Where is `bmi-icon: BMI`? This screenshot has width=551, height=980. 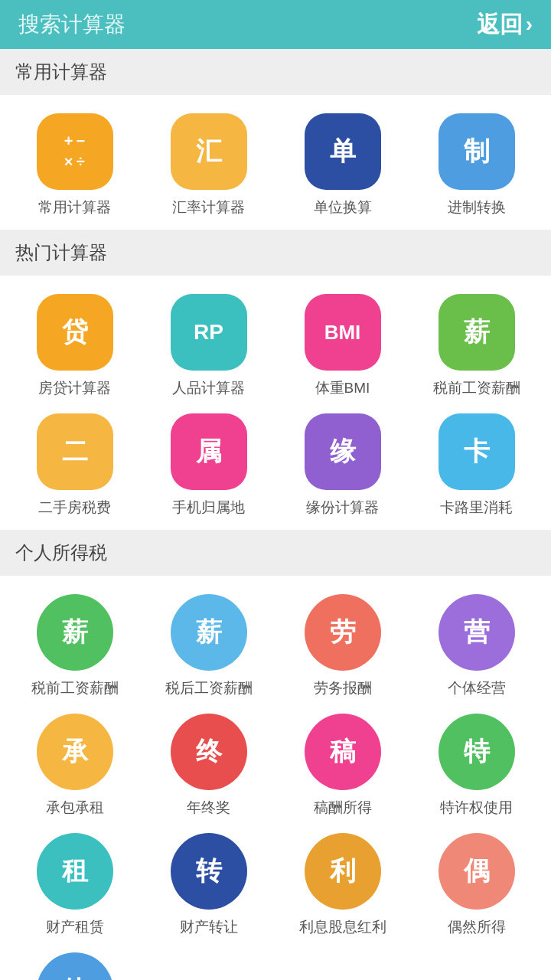
bmi-icon: BMI is located at coordinates (343, 332).